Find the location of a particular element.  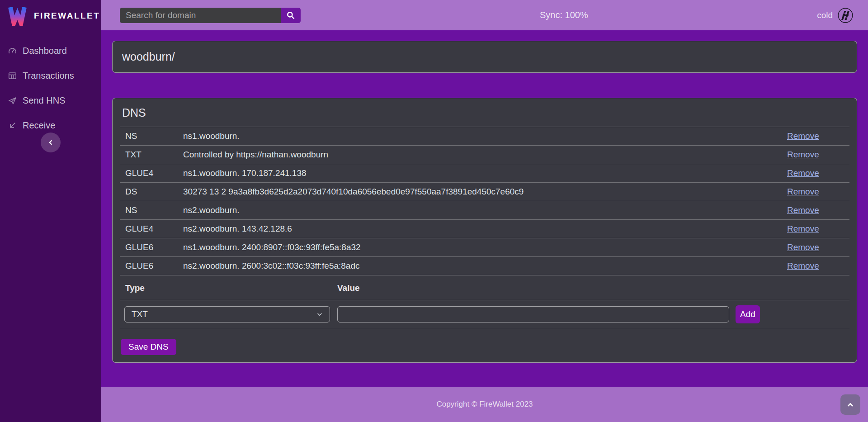

table-row: GLUE4 ns2.woodburn. 143.42.128.6 Remove is located at coordinates (485, 229).